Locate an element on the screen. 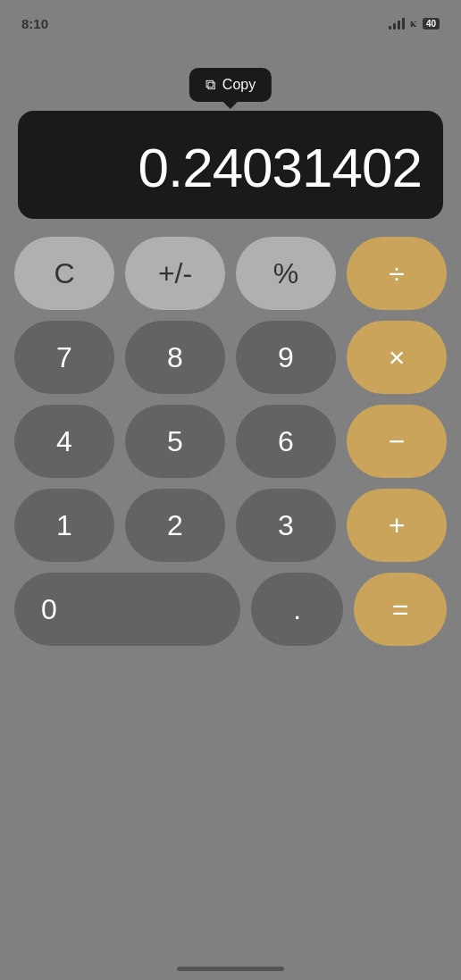 The width and height of the screenshot is (461, 980). battery-label: 40 is located at coordinates (431, 23).